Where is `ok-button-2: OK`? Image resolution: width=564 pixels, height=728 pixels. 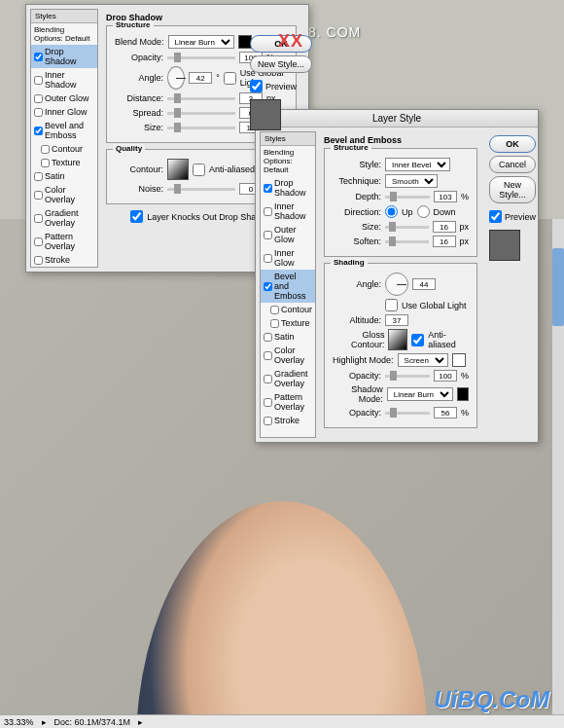
ok-button-2: OK is located at coordinates (512, 144).